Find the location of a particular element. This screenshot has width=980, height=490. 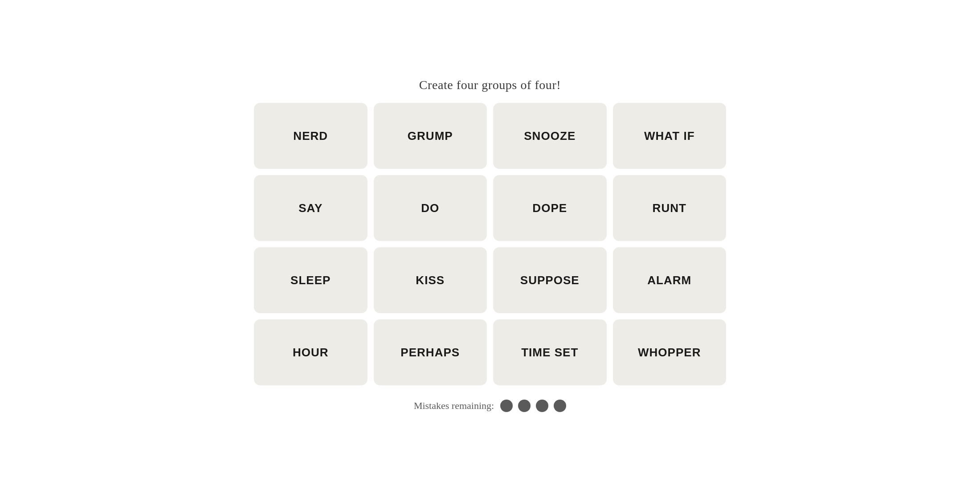

tile-sleep: SLEEP is located at coordinates (311, 280).